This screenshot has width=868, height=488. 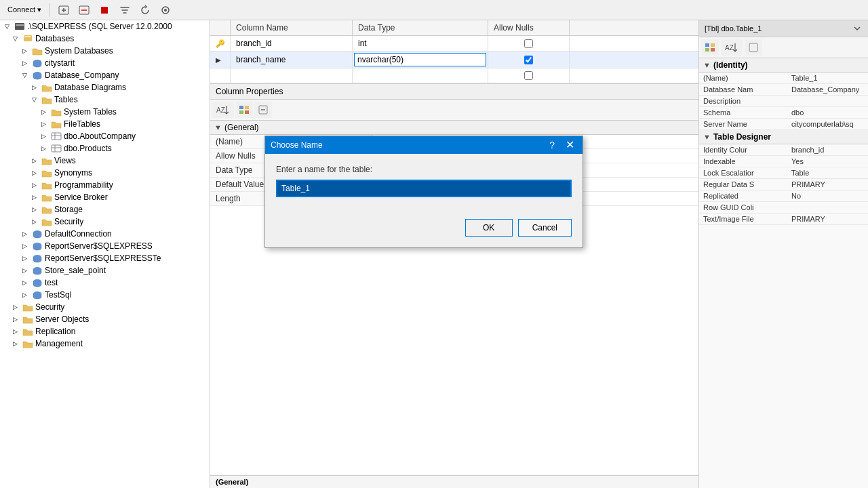 What do you see at coordinates (34, 197) in the screenshot?
I see `service-broker-expand: ▷` at bounding box center [34, 197].